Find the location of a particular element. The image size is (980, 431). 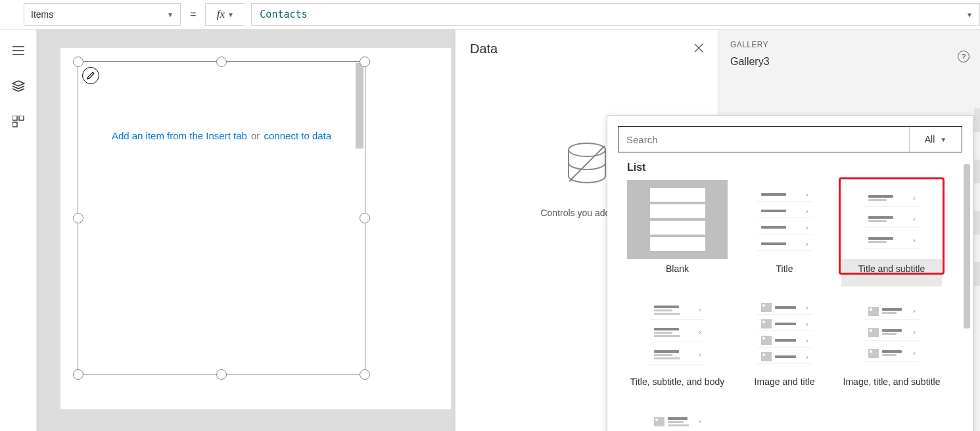

layout-tile-title: › › › › Title is located at coordinates (785, 233).